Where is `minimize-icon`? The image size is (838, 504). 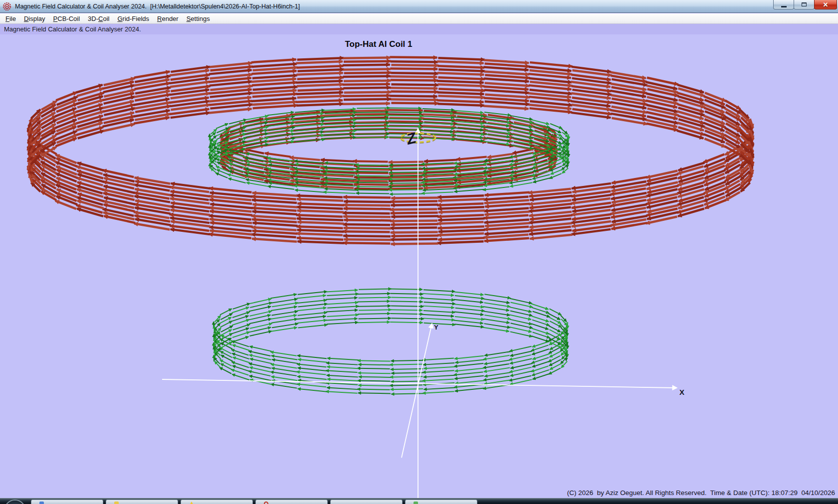
minimize-icon is located at coordinates (784, 7).